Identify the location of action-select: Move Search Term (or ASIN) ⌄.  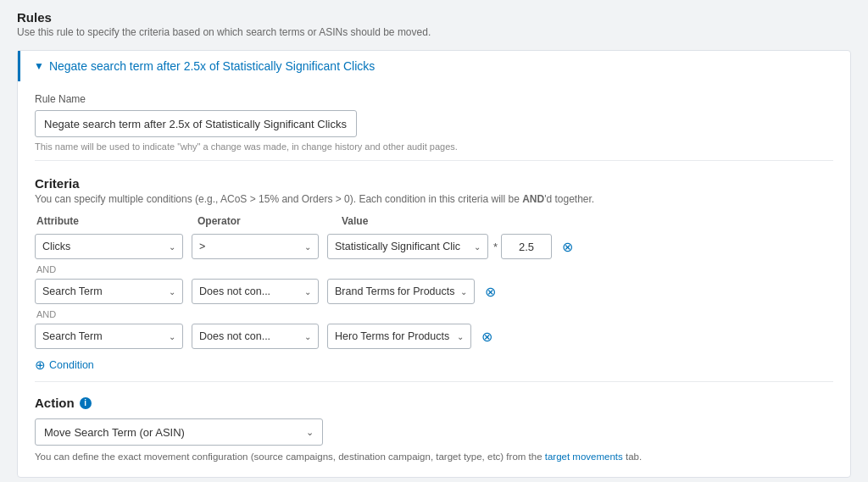
(179, 432).